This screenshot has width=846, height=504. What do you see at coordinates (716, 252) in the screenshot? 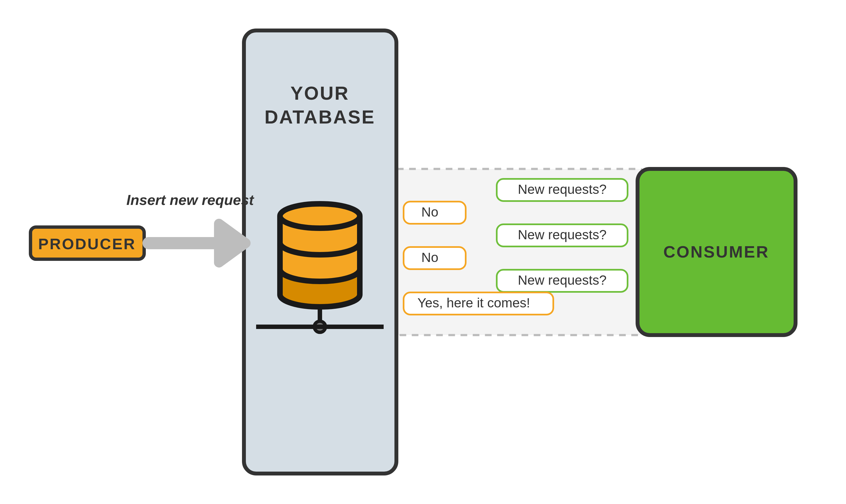
I see `consumer-label: CONSUMER` at bounding box center [716, 252].